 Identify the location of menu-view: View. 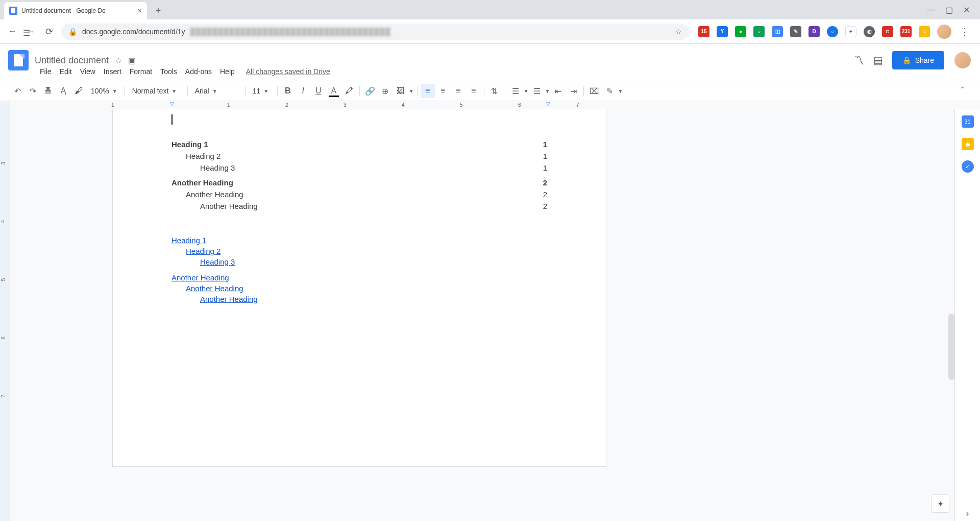
(88, 72).